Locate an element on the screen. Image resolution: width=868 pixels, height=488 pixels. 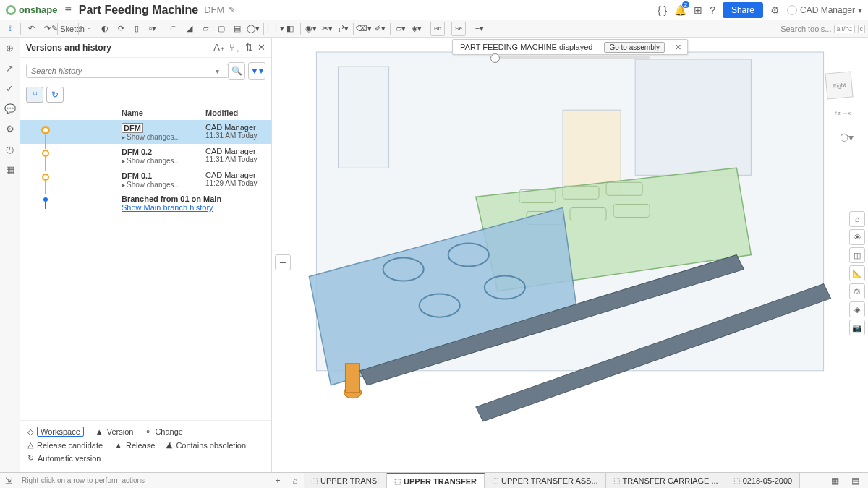
split-icon: ✂▾ is located at coordinates (327, 29).